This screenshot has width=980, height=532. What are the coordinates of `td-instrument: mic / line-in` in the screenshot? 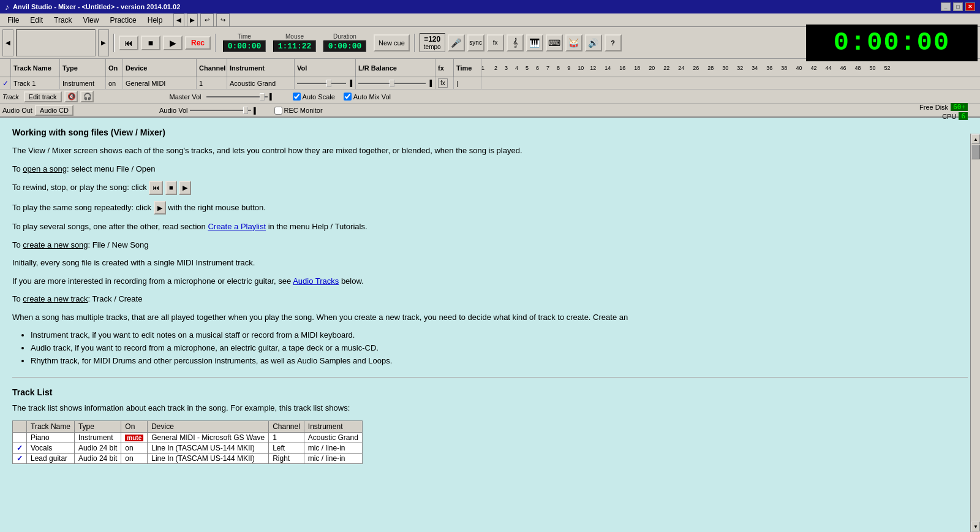 It's located at (333, 458).